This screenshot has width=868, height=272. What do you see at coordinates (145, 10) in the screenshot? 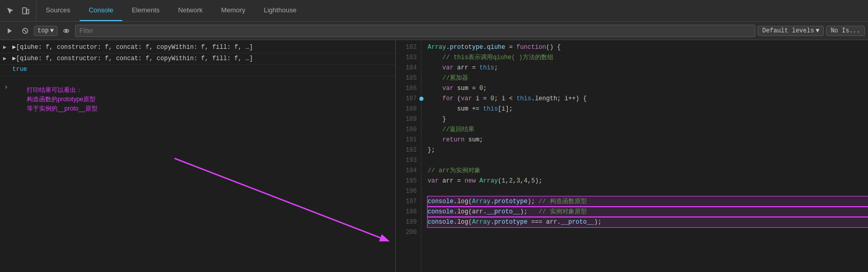
I see `tab-label: Elements` at bounding box center [145, 10].